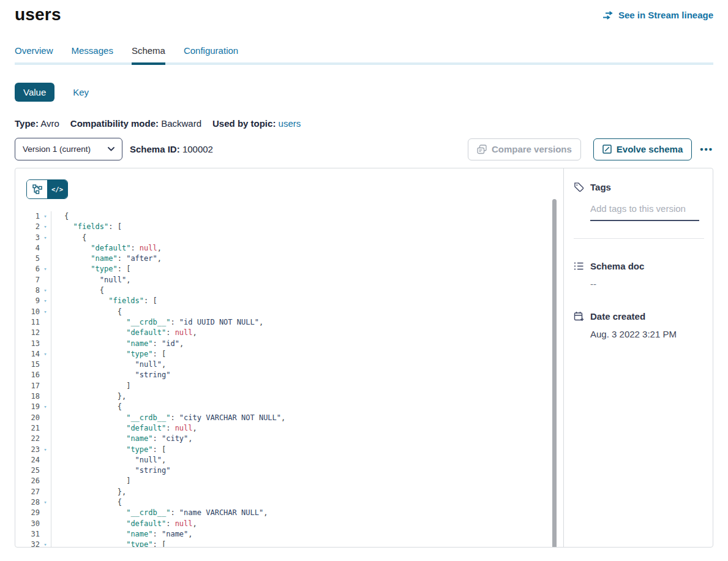 The image size is (728, 561). What do you see at coordinates (618, 316) in the screenshot?
I see `date-created-heading-label: Date created` at bounding box center [618, 316].